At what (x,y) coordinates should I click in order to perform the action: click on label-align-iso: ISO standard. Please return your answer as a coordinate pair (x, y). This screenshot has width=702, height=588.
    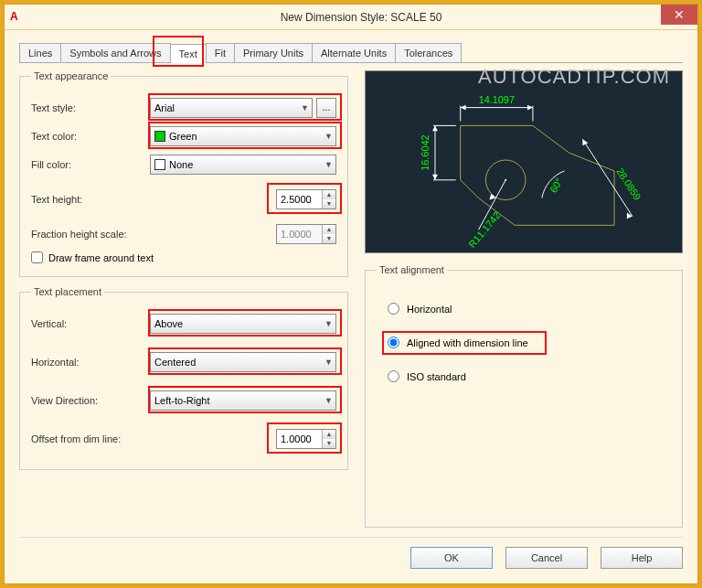
    Looking at the image, I should click on (437, 377).